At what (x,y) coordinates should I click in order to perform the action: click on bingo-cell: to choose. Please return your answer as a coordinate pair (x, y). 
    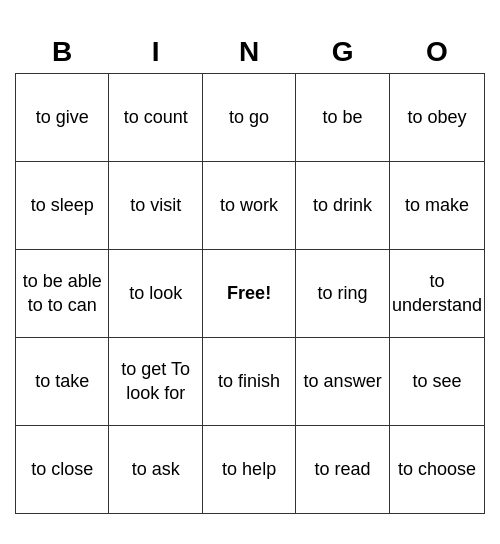
    Looking at the image, I should click on (436, 470).